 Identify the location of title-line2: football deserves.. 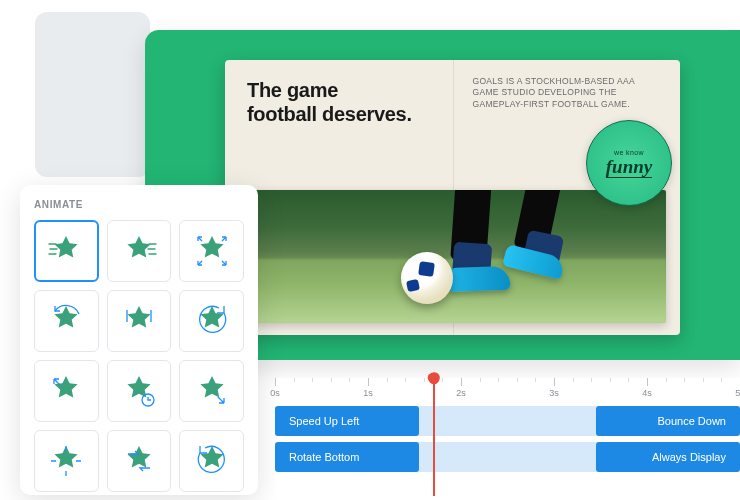
(330, 114).